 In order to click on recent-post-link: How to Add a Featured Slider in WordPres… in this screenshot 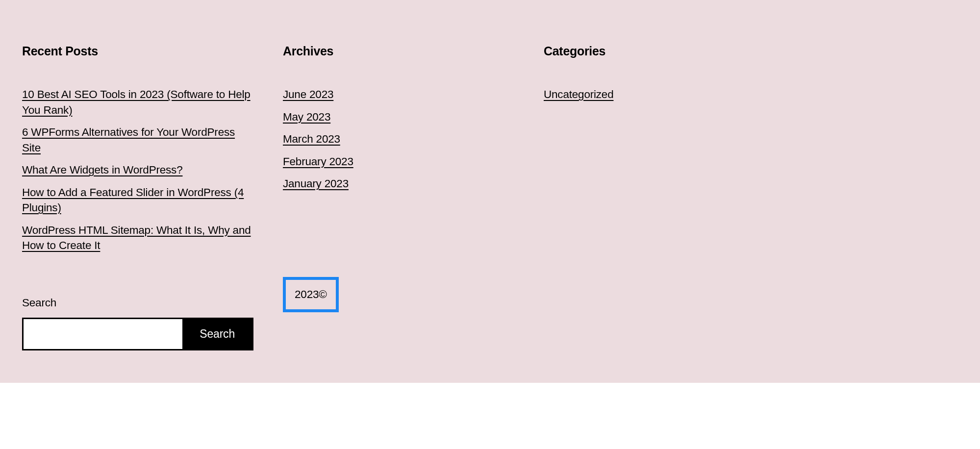, I will do `click(133, 200)`.